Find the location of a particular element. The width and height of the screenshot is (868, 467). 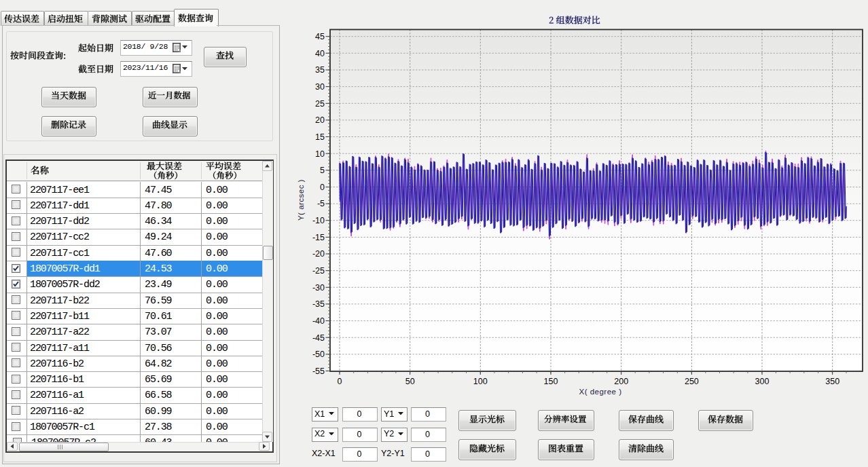

svg-text: Y( arcsec ) is located at coordinates (301, 200).